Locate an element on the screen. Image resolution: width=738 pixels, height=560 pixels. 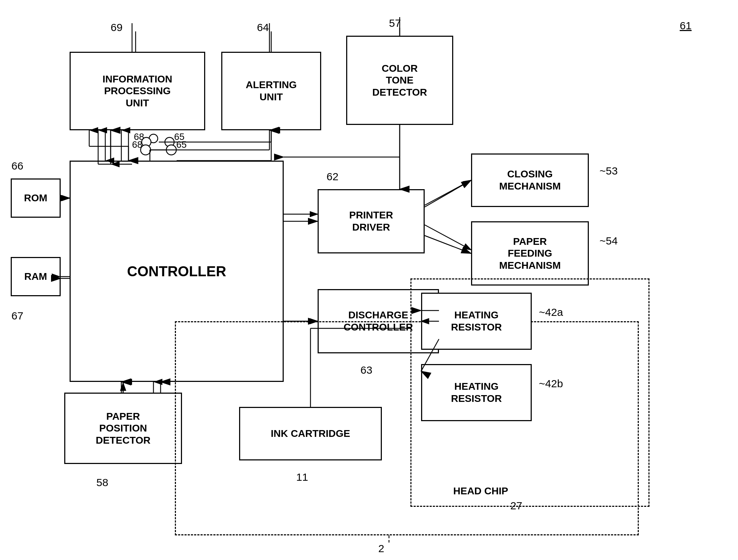
ref-69: 69 is located at coordinates (116, 27).